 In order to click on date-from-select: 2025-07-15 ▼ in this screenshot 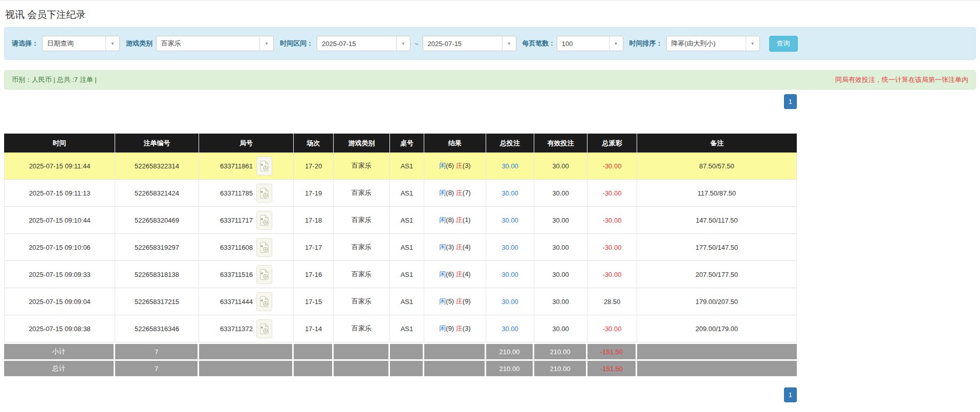, I will do `click(363, 44)`.